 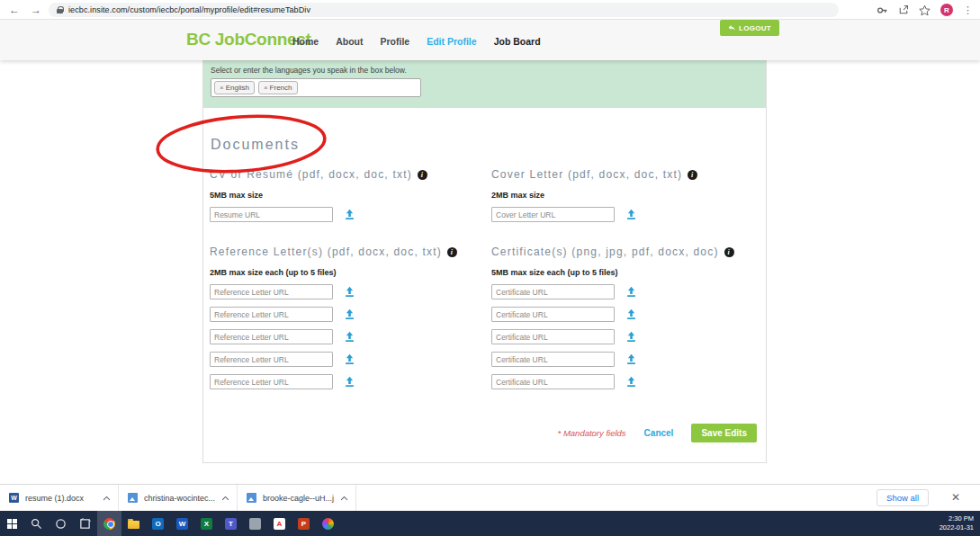 I want to click on taskbar-file-explorer-button, so click(x=133, y=523).